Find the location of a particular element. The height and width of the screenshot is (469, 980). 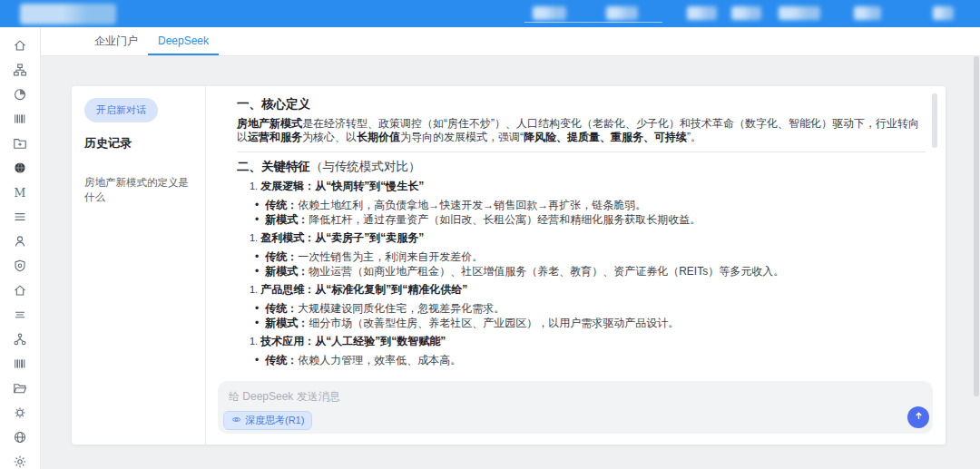

pie-chart-icon is located at coordinates (20, 94).